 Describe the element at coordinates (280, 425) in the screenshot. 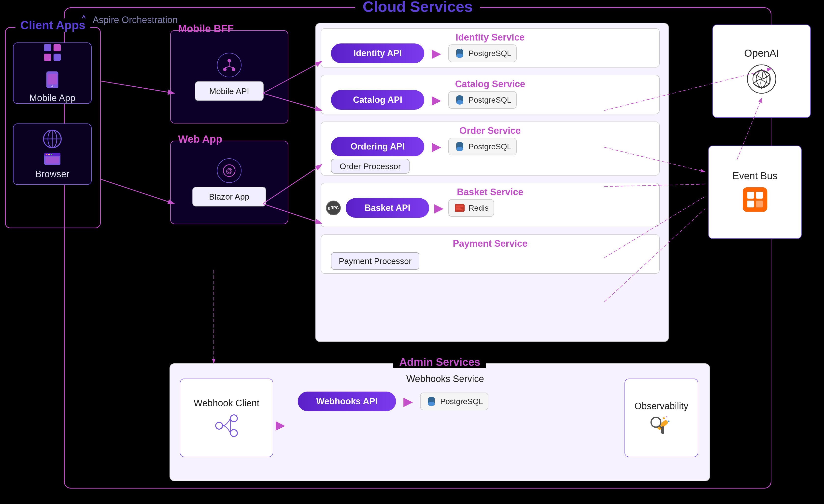

I see `arrow-webhook: ▶` at that location.